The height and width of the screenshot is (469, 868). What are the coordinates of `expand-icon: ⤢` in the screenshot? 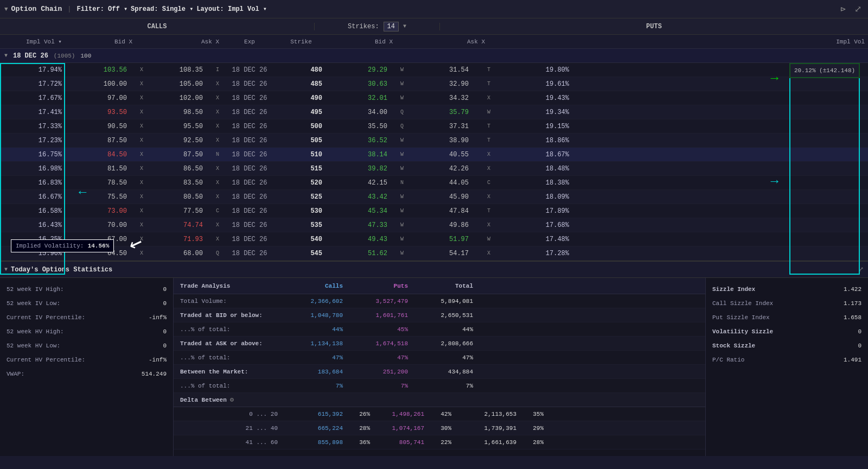 It's located at (858, 9).